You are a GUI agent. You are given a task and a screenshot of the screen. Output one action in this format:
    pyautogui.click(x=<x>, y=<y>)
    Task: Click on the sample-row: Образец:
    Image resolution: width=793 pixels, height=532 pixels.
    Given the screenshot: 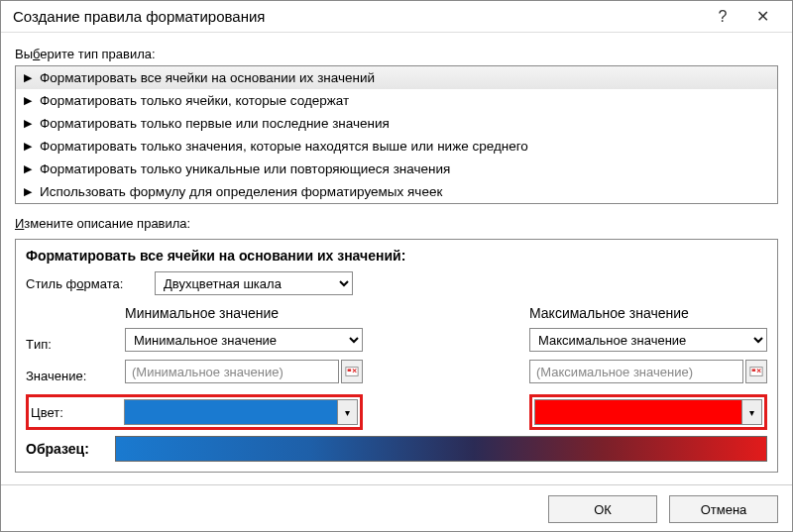 What is the action you would take?
    pyautogui.click(x=396, y=449)
    